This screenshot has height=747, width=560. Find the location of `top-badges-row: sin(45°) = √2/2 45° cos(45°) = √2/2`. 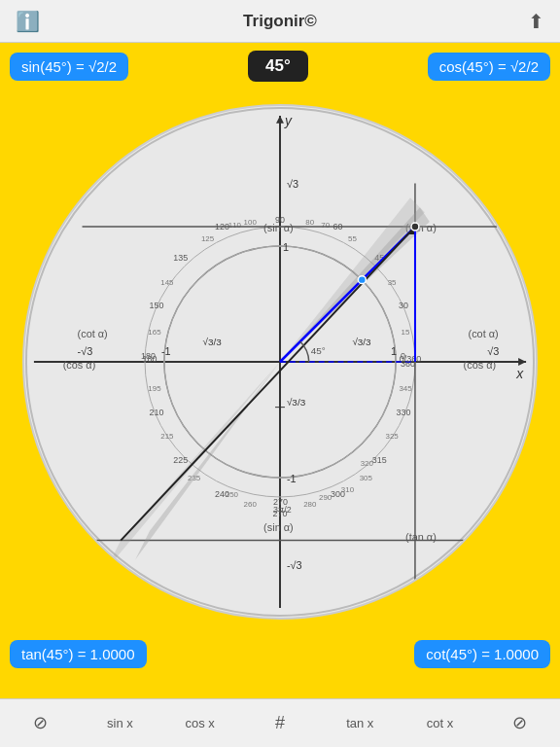

top-badges-row: sin(45°) = √2/2 45° cos(45°) = √2/2 is located at coordinates (280, 66).